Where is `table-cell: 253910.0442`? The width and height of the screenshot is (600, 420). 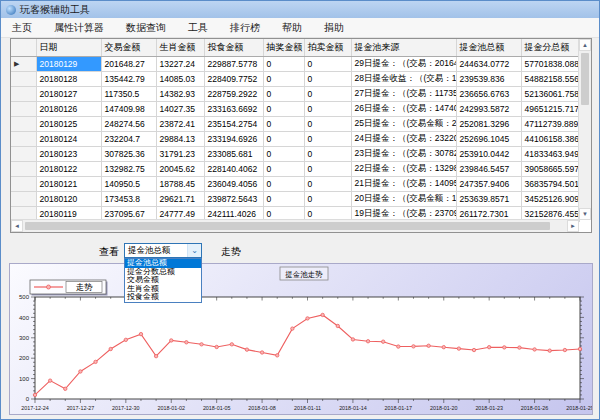
table-cell: 253910.0442 is located at coordinates (488, 154).